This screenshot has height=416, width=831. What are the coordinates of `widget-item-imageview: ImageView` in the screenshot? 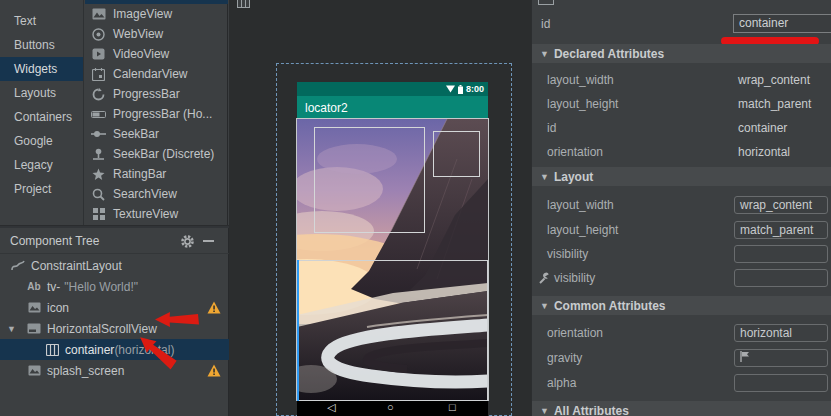 It's located at (156, 14).